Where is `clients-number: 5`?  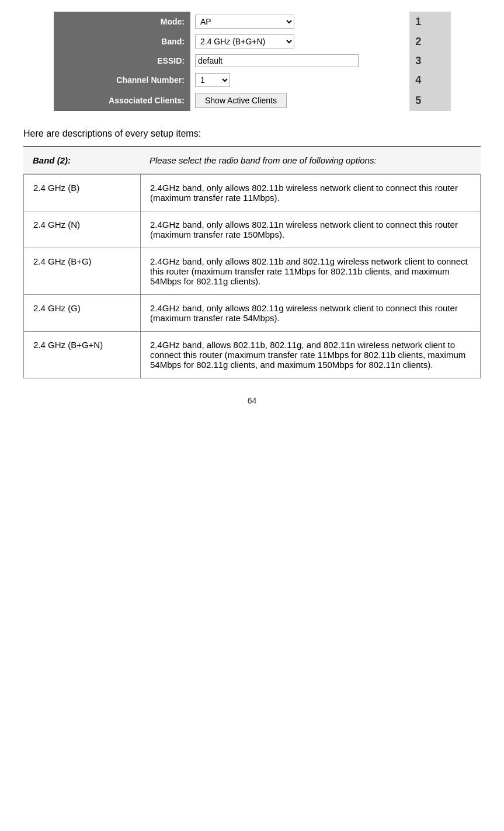 clients-number: 5 is located at coordinates (430, 100).